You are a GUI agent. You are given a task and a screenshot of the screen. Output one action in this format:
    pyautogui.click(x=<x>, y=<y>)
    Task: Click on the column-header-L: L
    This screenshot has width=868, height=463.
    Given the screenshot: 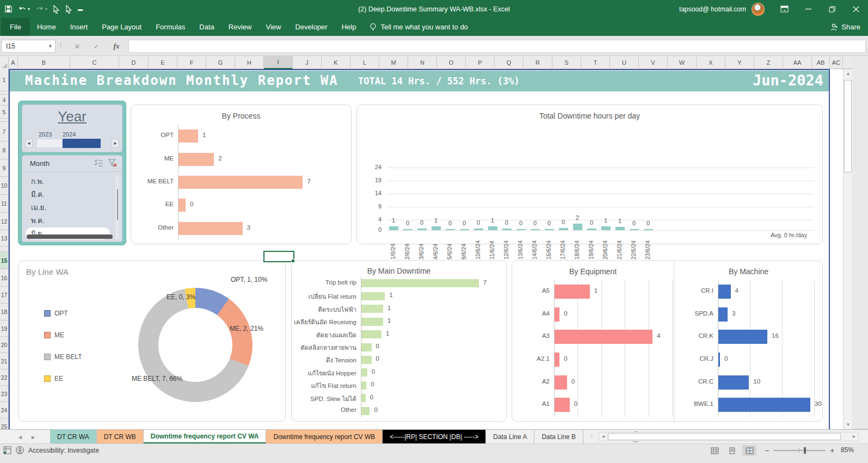 What is the action you would take?
    pyautogui.click(x=365, y=63)
    